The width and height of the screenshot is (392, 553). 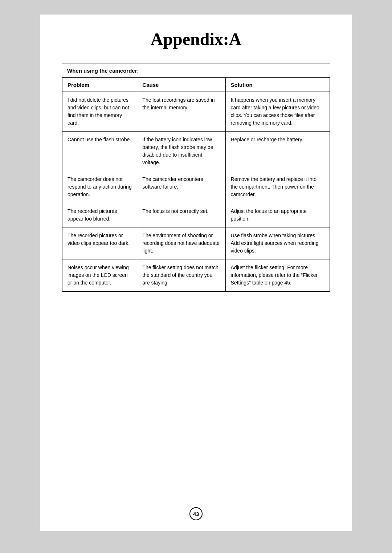 I want to click on section-header: When using the camcorder:, so click(x=196, y=71).